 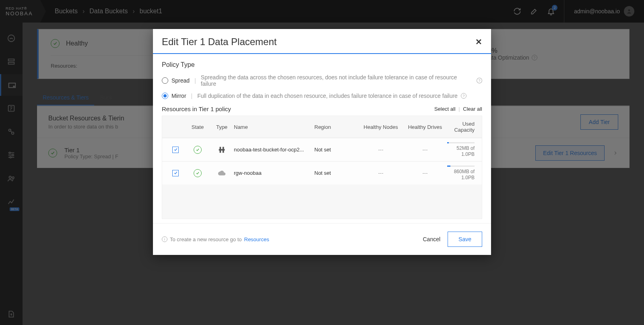 What do you see at coordinates (322, 150) in the screenshot?
I see `table-row: noobaa-test-bucket-for-ocp2... Not set -…` at bounding box center [322, 150].